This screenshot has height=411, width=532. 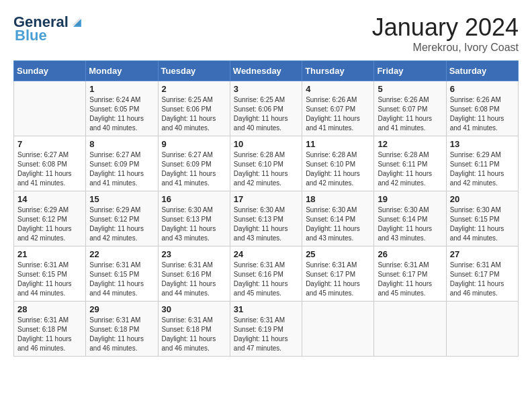 I want to click on weekday-header-thursday: Thursday, so click(x=339, y=71).